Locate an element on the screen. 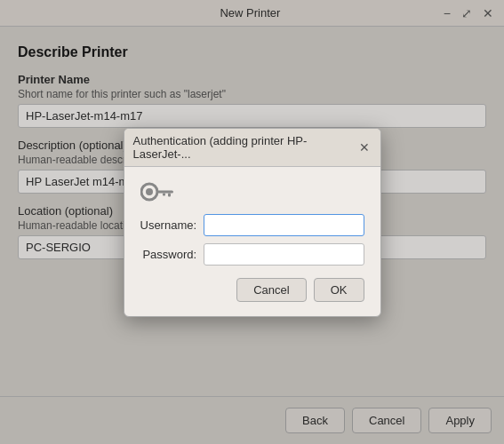 The image size is (504, 444). dialog-title: Authentication (adding printer HP-LaserJ… is located at coordinates (245, 147).